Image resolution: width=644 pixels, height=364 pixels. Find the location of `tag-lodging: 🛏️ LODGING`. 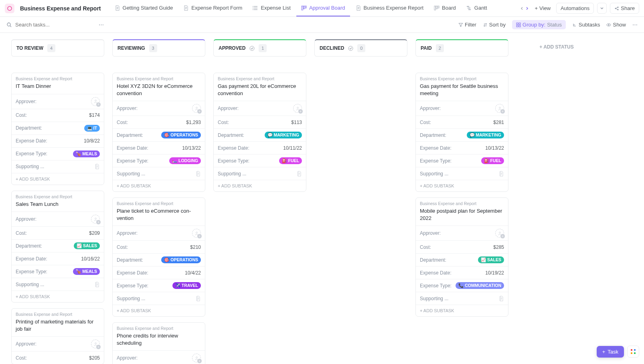

tag-lodging: 🛏️ LODGING is located at coordinates (185, 161).